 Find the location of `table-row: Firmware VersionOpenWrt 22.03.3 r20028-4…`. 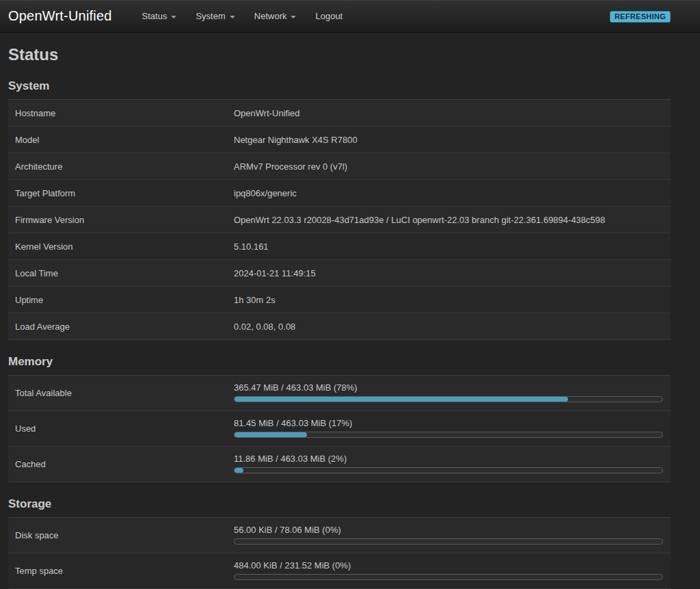

table-row: Firmware VersionOpenWrt 22.03.3 r20028-4… is located at coordinates (339, 220).